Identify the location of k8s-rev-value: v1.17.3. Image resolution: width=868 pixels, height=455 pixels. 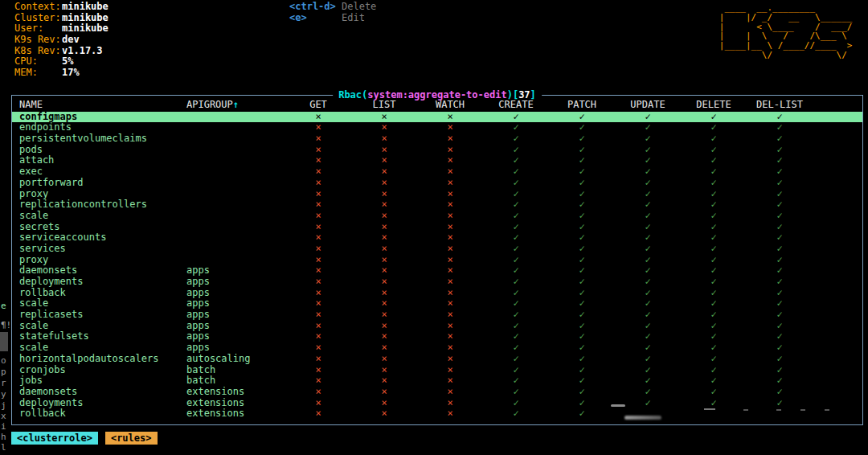
(82, 51).